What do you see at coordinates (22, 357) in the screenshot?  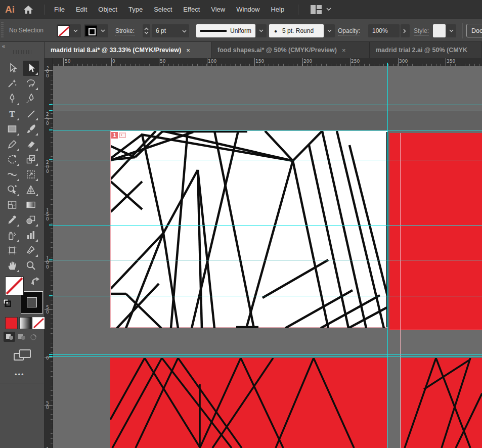 I see `change-screen-mode-icon` at bounding box center [22, 357].